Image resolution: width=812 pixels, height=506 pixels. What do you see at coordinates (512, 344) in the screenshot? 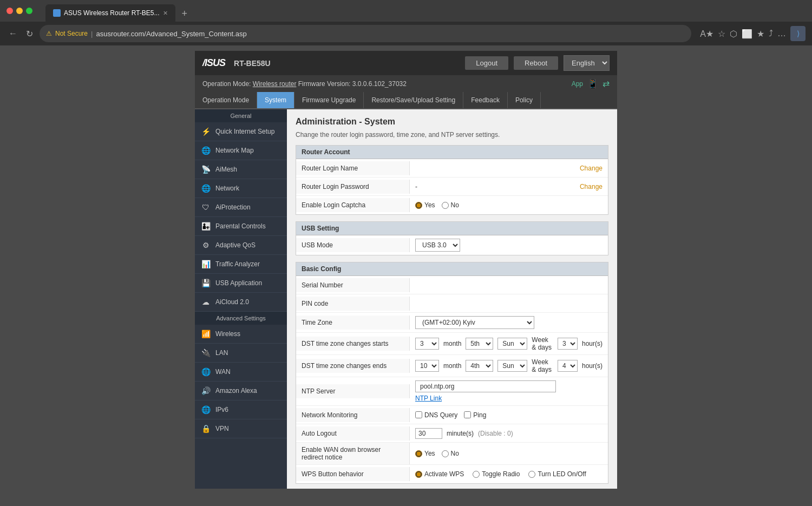
I see `dst-starts-dow-select: SunMonTueWed ThuFriSat` at bounding box center [512, 344].